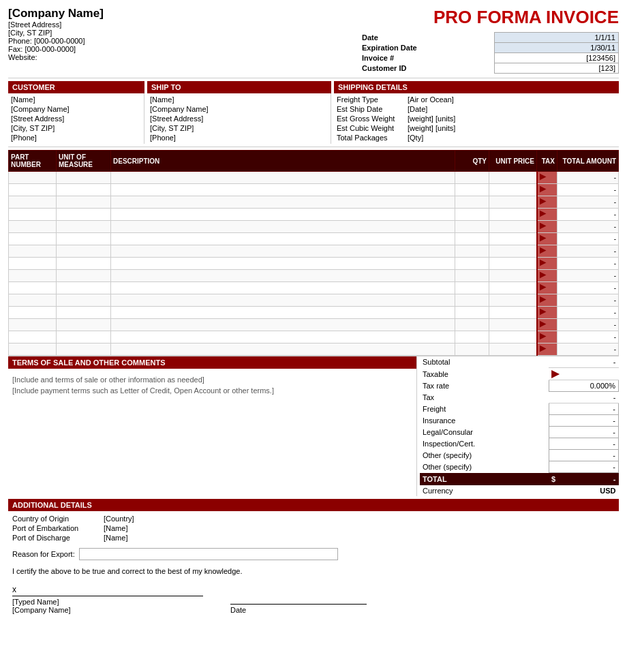 Image resolution: width=627 pixels, height=672 pixels. Describe the element at coordinates (184, 14) in the screenshot. I see `company-name: [Company Name]` at that location.